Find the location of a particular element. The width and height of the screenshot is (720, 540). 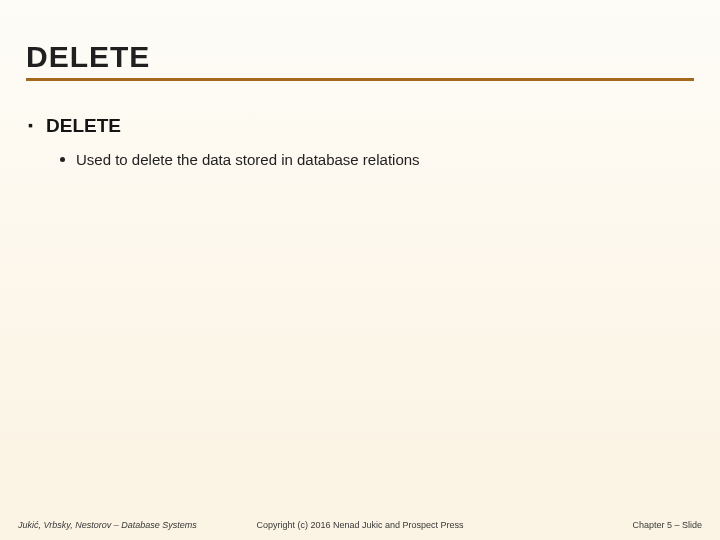

footer-copyright: Copyright (c) 2016 Nenad Jukic and Prosp… is located at coordinates (360, 525).